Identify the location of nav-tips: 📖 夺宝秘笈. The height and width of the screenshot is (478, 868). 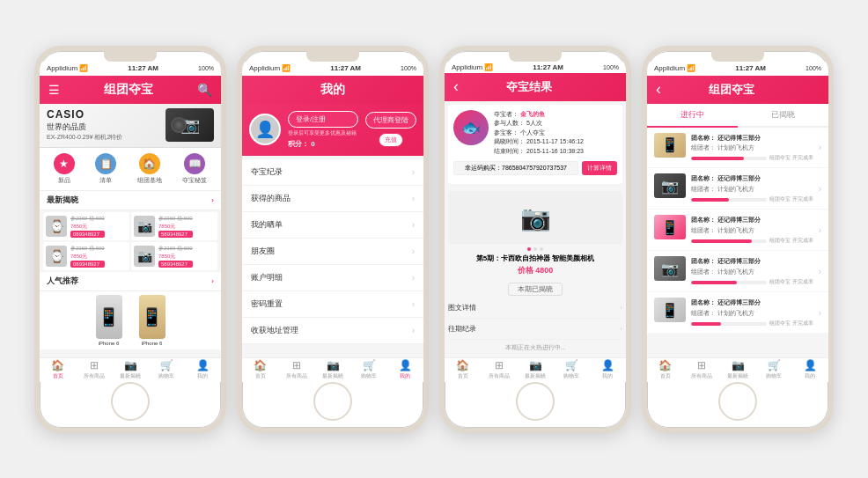
(195, 169).